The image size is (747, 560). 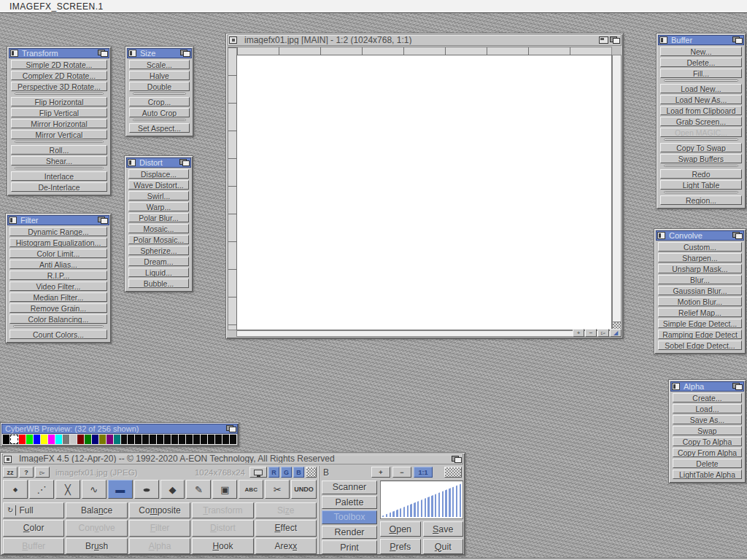 I want to click on button-copy-to-swap: Copy To Swap, so click(x=701, y=147).